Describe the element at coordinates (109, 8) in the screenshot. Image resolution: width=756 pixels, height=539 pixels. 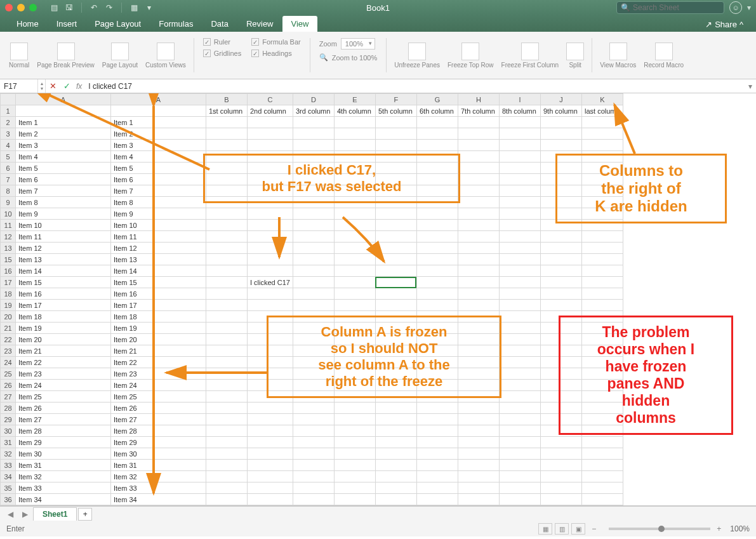
I see `redo-icon: ↷` at that location.